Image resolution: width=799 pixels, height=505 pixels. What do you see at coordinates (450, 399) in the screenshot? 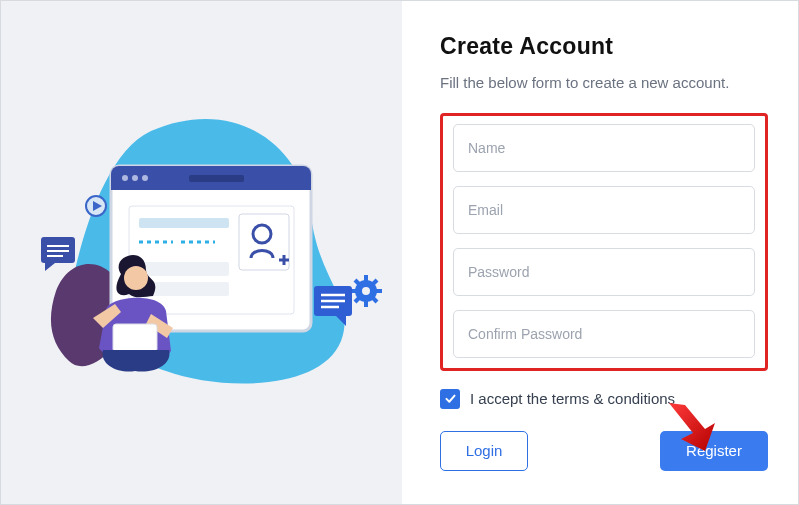
I see `terms-checkbox` at bounding box center [450, 399].